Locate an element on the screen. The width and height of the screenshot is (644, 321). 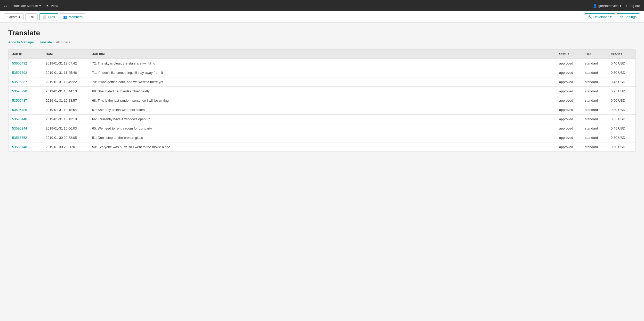
col-header-tier: Tier is located at coordinates (594, 54).